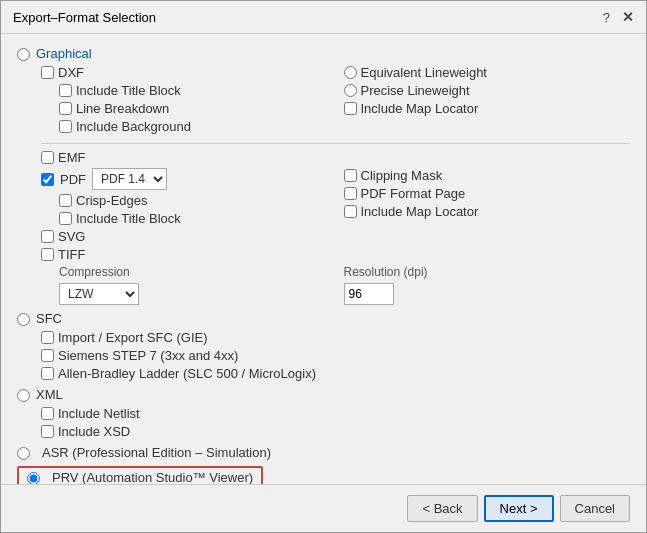 The image size is (647, 533). Describe the element at coordinates (324, 318) in the screenshot. I see `sfc-radio-row: SFC` at that location.